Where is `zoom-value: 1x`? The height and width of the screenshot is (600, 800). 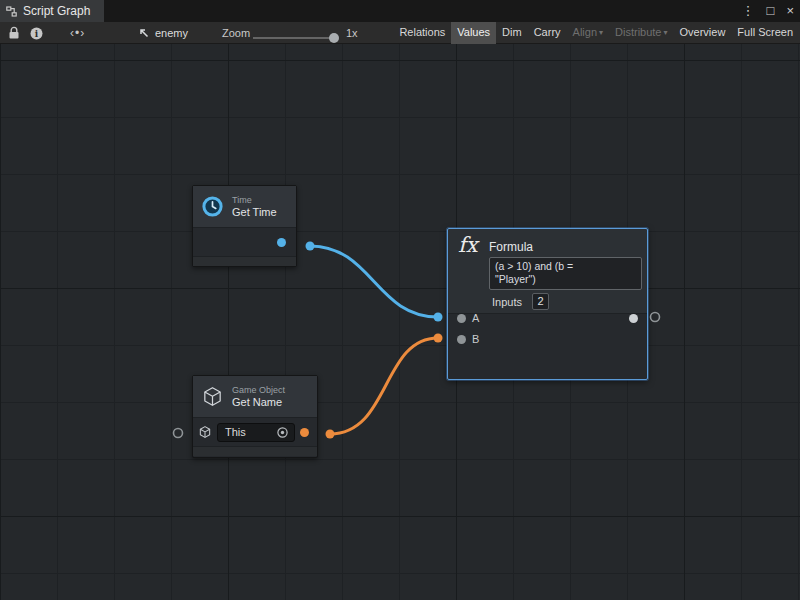 zoom-value: 1x is located at coordinates (352, 33).